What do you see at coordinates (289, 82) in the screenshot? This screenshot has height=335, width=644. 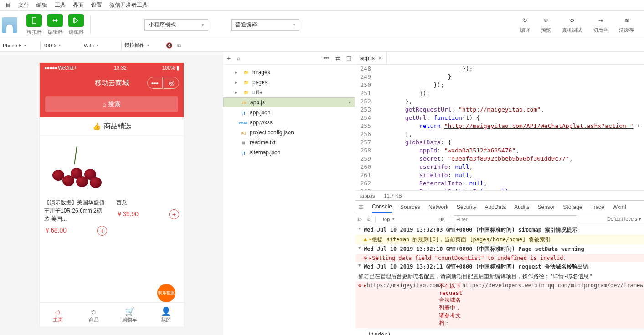 I see `folder-node: ▸📁pages` at bounding box center [289, 82].